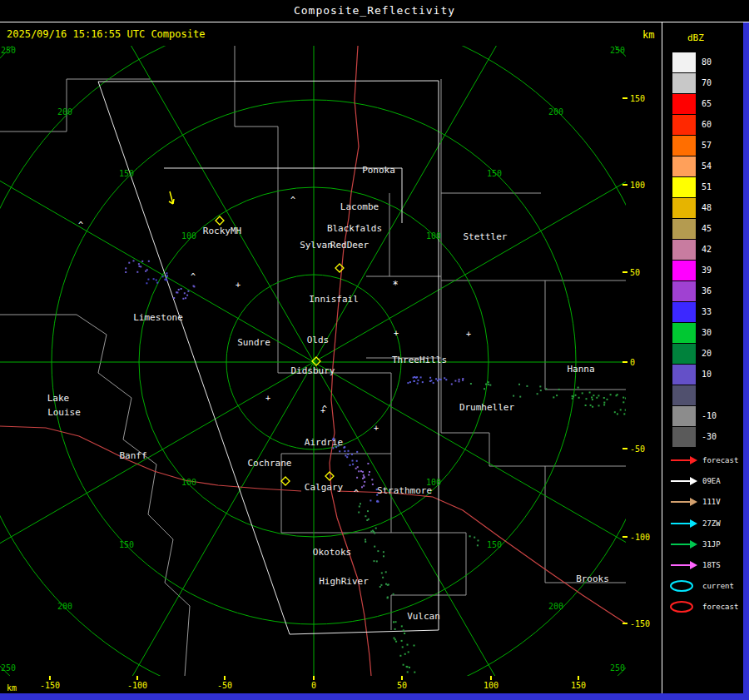 Image resolution: width=749 pixels, height=700 pixels. Describe the element at coordinates (692, 333) in the screenshot. I see `dbz-swatch-row: 30` at that location.